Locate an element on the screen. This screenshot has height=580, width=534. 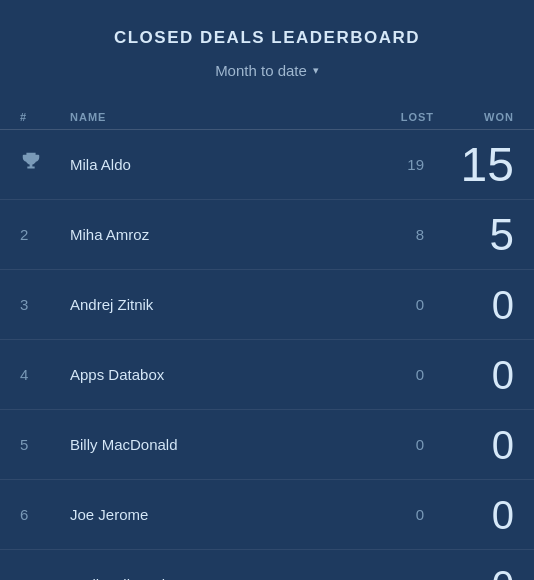
rank-number: 7 is located at coordinates (24, 578).